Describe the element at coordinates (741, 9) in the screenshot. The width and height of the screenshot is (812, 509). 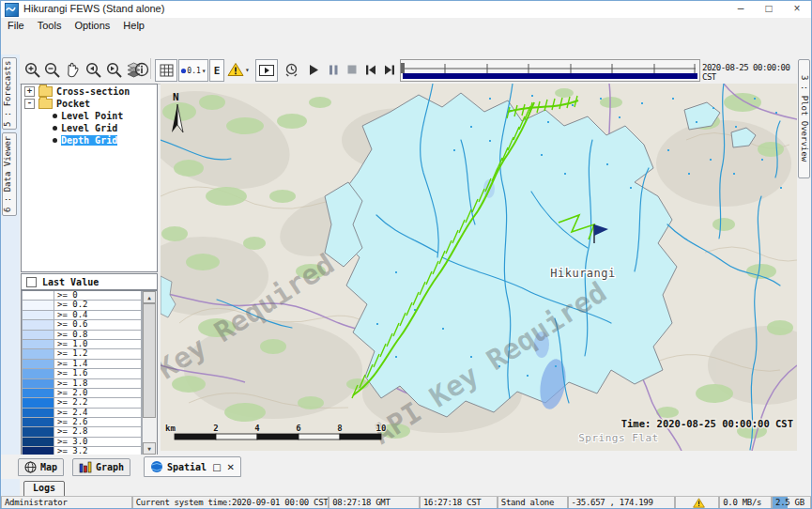
I see `minimize-button: –` at that location.